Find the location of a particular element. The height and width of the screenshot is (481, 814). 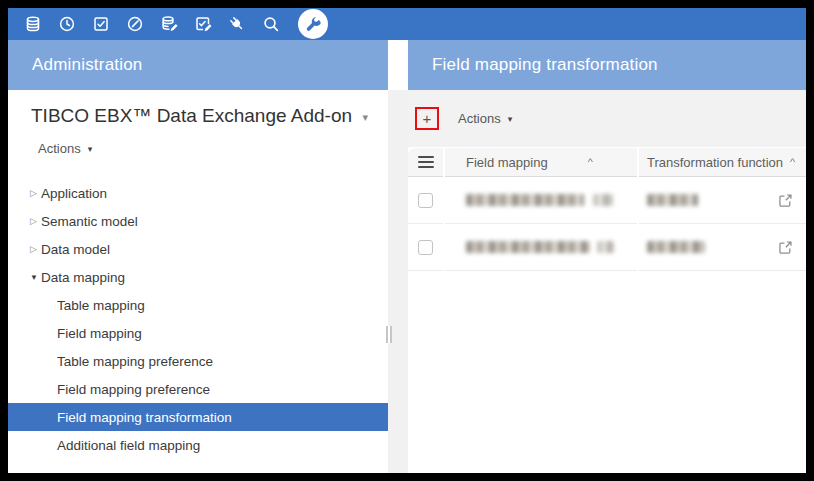

table-menu-icon is located at coordinates (426, 162).